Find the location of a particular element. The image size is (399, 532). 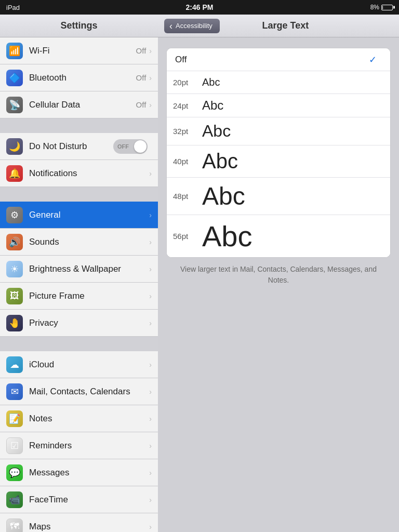

bluetooth-label: Bluetooth is located at coordinates (83, 78).